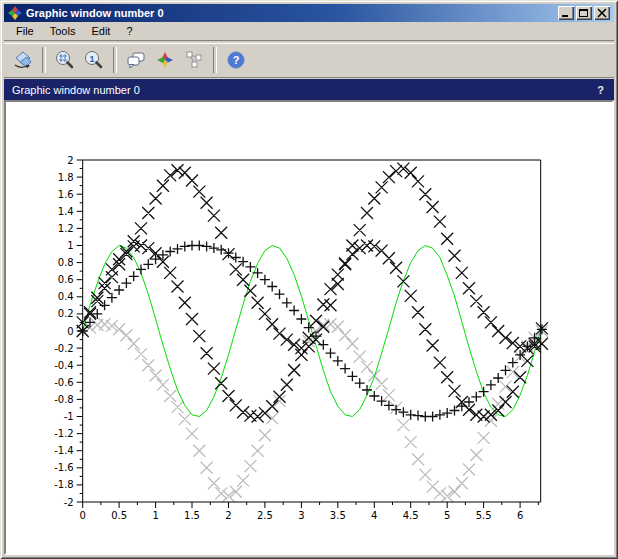  I want to click on maximize-icon, so click(584, 13).